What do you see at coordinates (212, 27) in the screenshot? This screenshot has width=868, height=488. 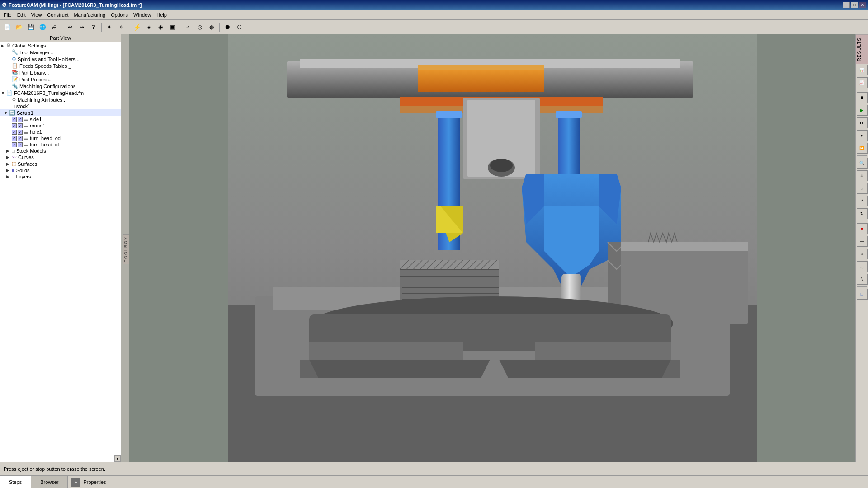 I see `tool-btn-9: ◍` at bounding box center [212, 27].